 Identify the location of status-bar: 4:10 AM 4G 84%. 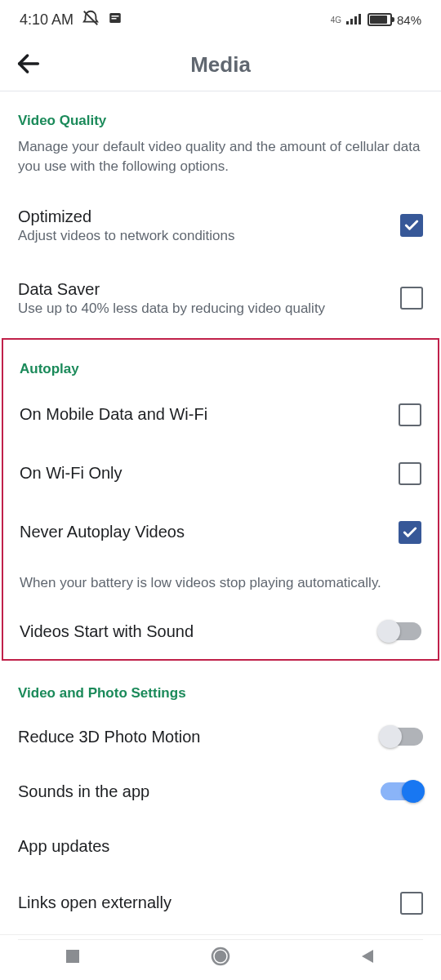
(220, 20).